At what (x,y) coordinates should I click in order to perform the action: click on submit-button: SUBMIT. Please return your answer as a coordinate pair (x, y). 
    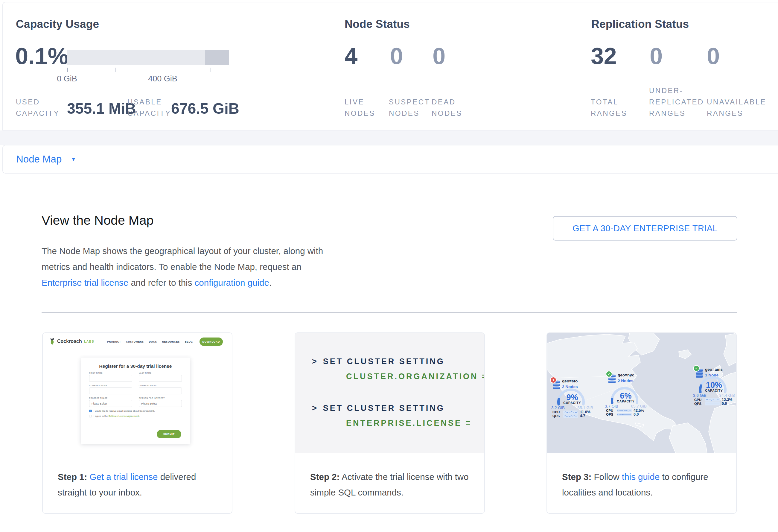
    Looking at the image, I should click on (169, 434).